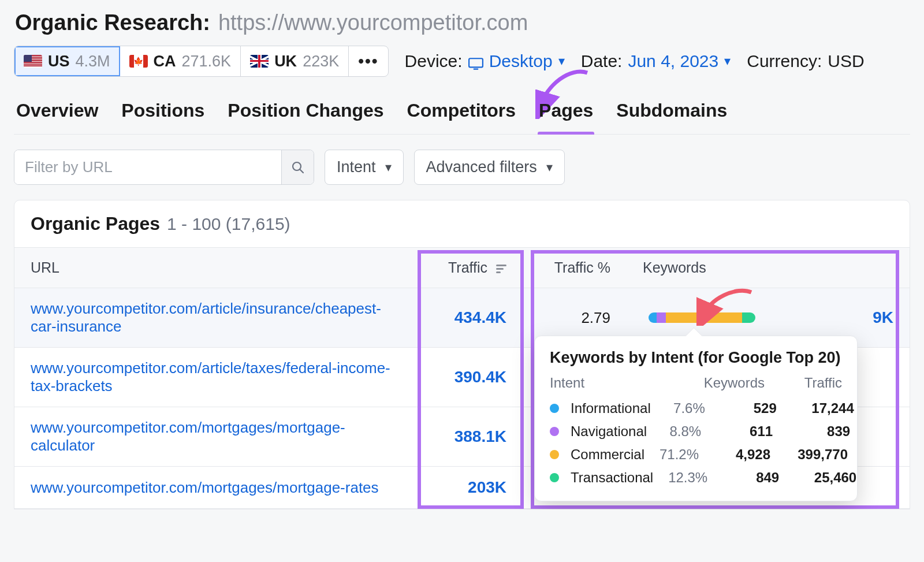 The height and width of the screenshot is (562, 924). I want to click on traffic-value: 434.4K, so click(480, 318).